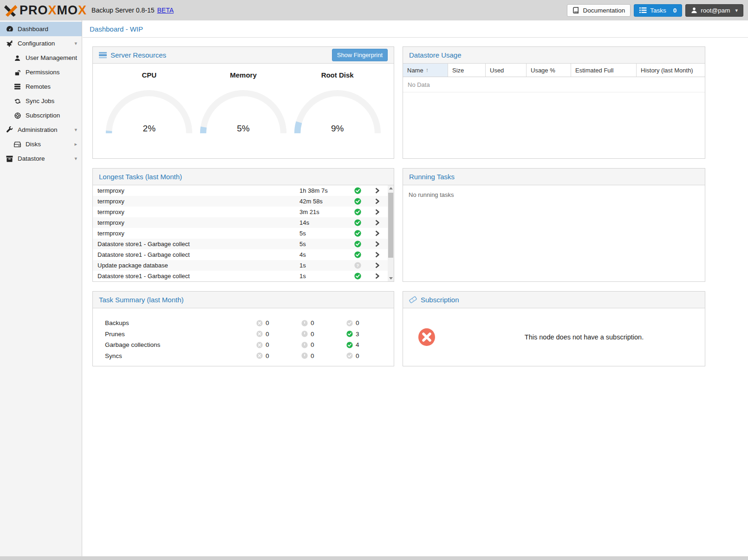 This screenshot has width=748, height=560. I want to click on task-row: termproxy 1h 38m 7s ?, so click(241, 190).